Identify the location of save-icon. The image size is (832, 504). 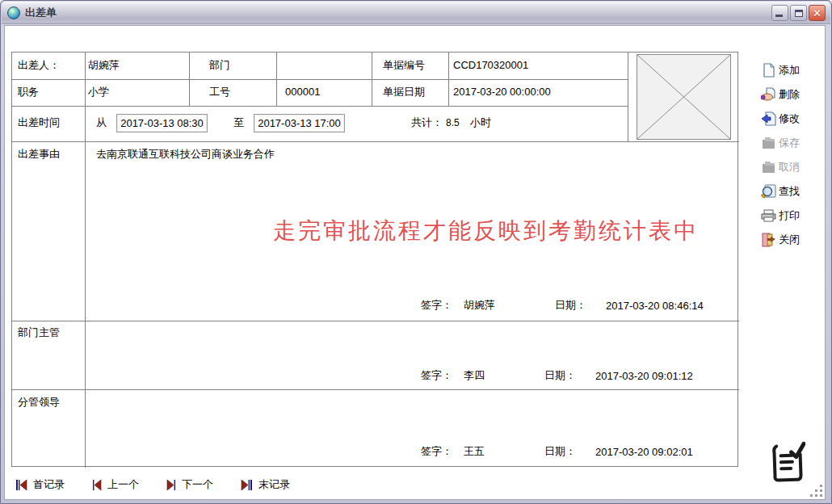
(769, 143).